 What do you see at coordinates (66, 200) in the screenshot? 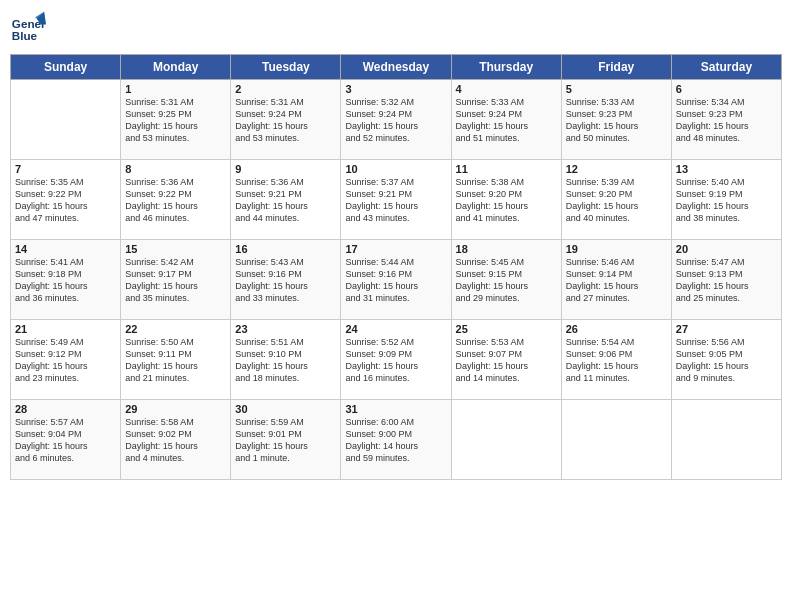
I see `calendar-cell: 7Sunrise: 5:35 AM Sunset: 9:22 PM Daylig…` at bounding box center [66, 200].